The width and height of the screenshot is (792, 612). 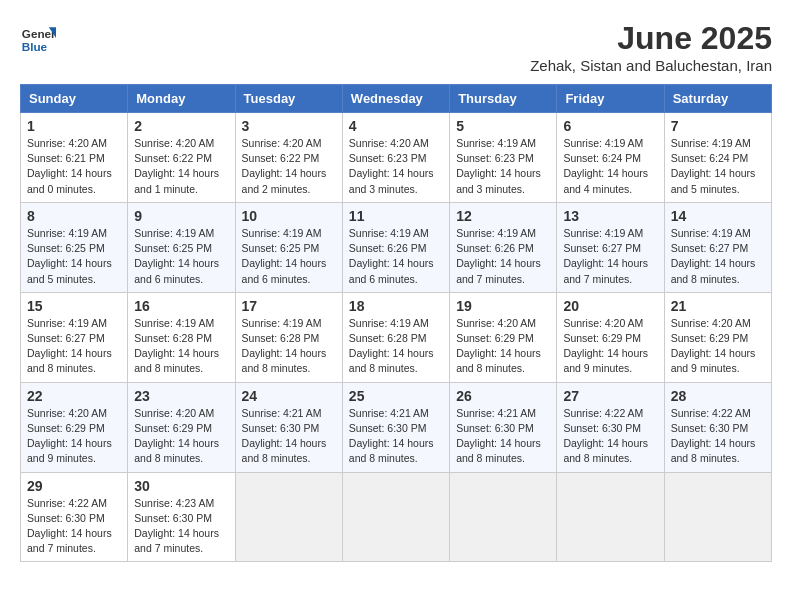 I want to click on weekday-header: Thursday, so click(x=504, y=99).